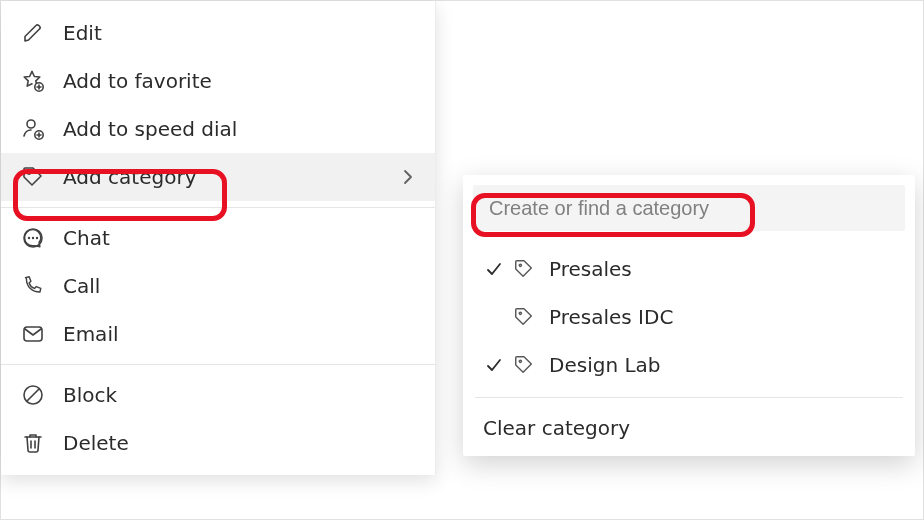  What do you see at coordinates (33, 81) in the screenshot?
I see `star-plus-icon` at bounding box center [33, 81].